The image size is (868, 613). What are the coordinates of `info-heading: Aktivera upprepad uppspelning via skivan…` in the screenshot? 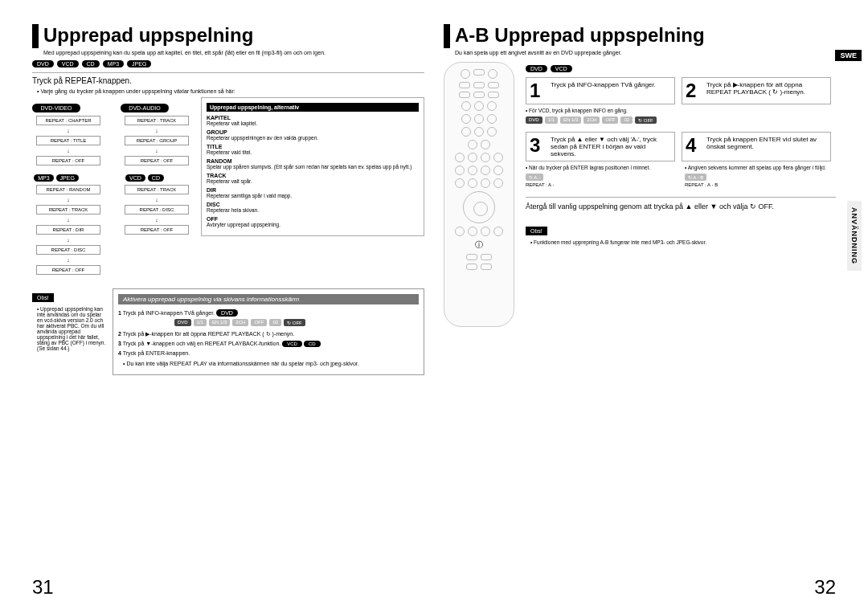 It's located at (268, 299).